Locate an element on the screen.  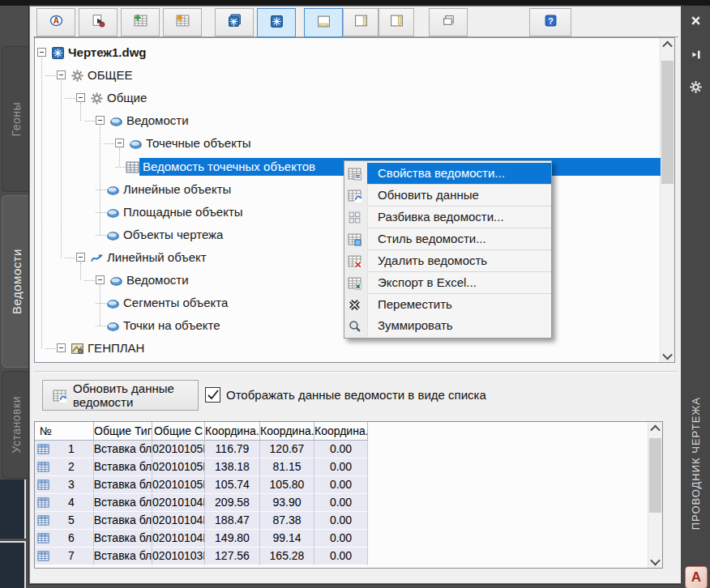
table-scrollbar is located at coordinates (655, 495).